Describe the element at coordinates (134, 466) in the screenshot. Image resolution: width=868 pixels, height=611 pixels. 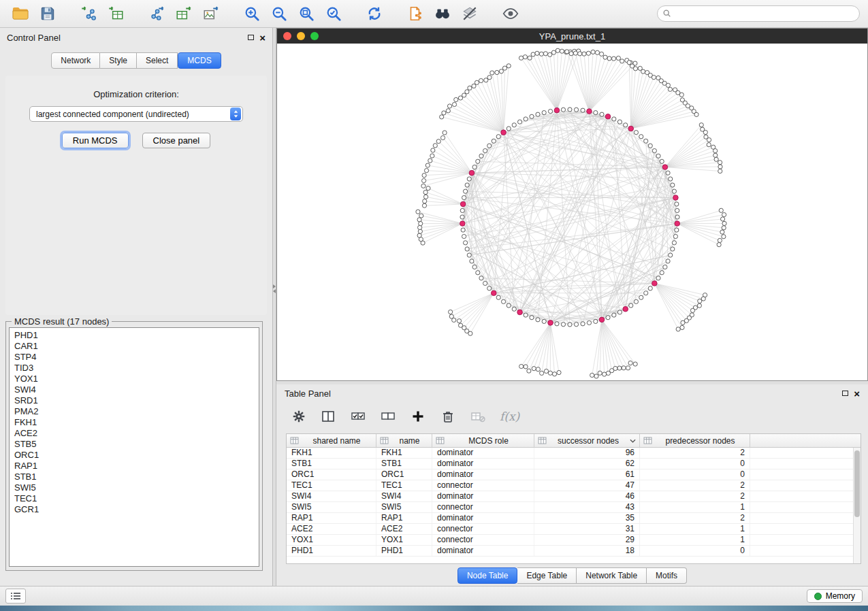
I see `mcds-result-item: RAP1` at that location.